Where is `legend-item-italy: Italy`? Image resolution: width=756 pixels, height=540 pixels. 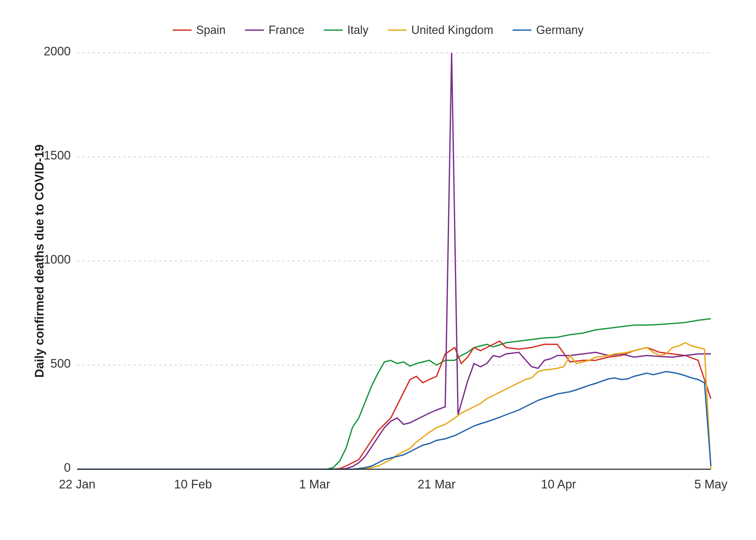 legend-item-italy: Italy is located at coordinates (346, 30).